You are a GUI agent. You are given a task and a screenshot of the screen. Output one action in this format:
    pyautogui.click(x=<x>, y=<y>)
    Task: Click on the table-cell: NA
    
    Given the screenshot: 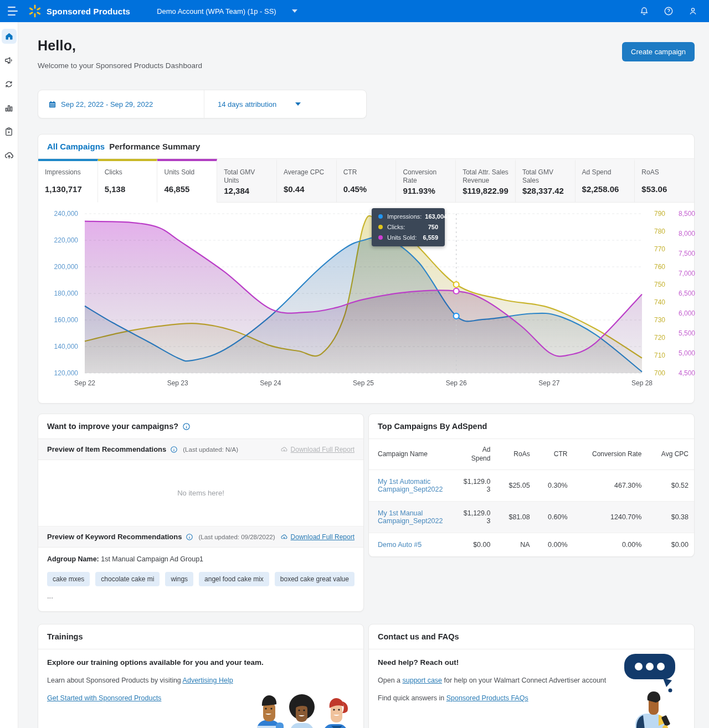 What is the action you would take?
    pyautogui.click(x=515, y=545)
    